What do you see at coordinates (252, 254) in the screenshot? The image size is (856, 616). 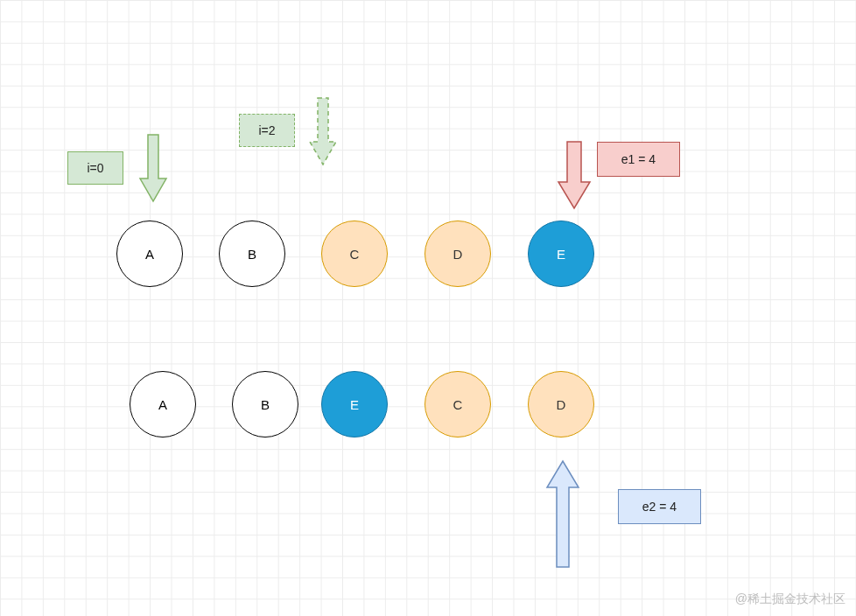 I see `row1-node-b: B` at bounding box center [252, 254].